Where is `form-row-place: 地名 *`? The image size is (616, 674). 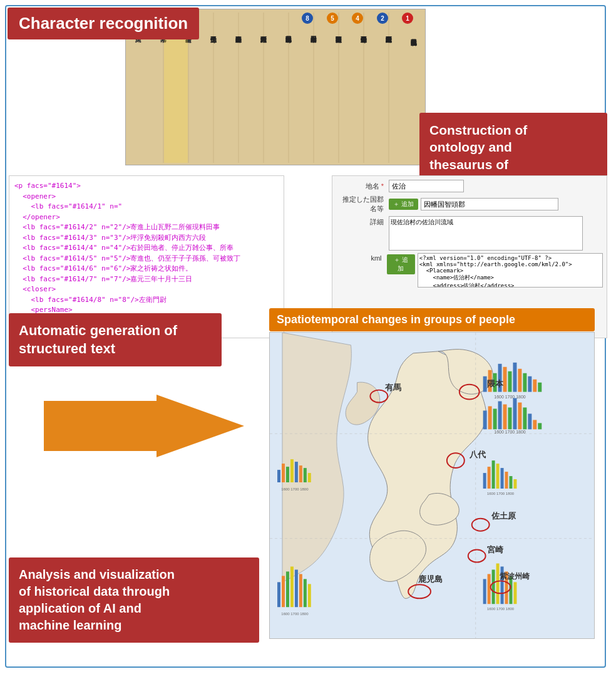 form-row-place: 地名 * is located at coordinates (470, 186).